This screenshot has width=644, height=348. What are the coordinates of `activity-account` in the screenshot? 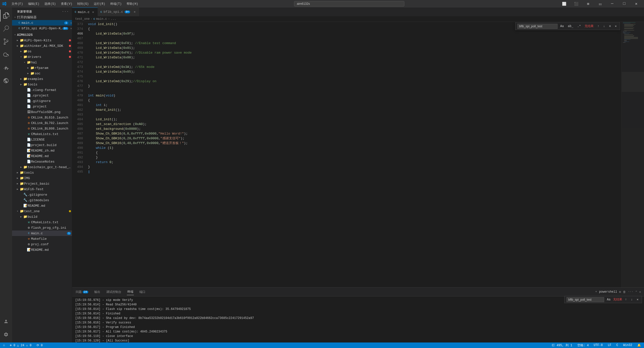 It's located at (6, 321).